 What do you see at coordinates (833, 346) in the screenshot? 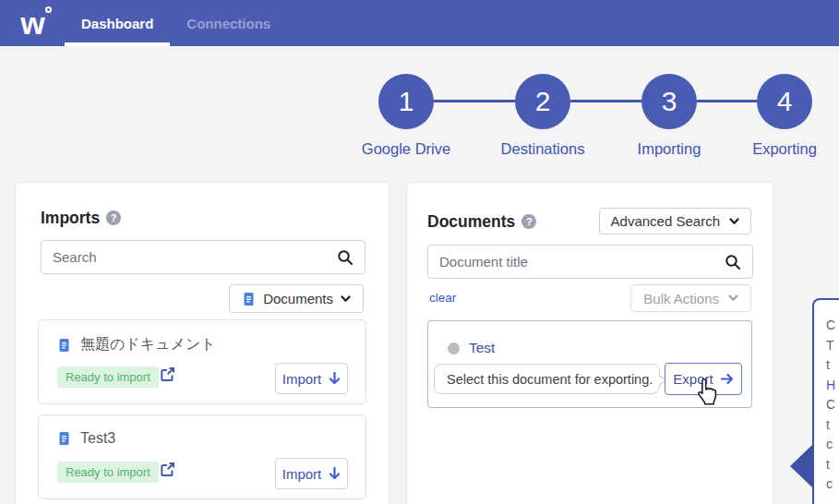
I see `popover-text-line: T` at bounding box center [833, 346].